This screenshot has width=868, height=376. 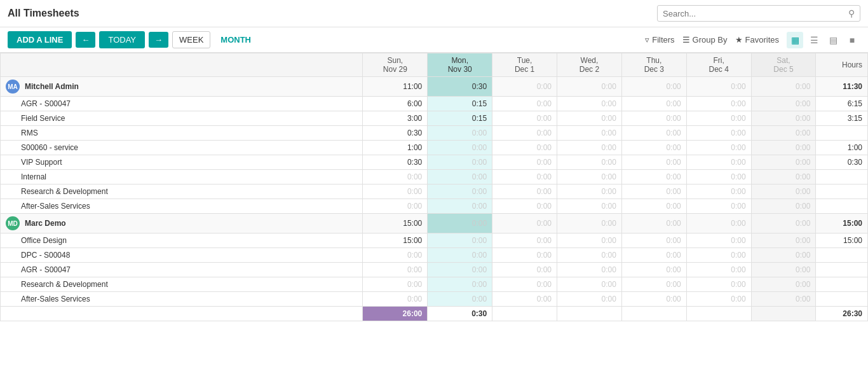 I want to click on employee-sun-cell: 11:00, so click(x=395, y=87).